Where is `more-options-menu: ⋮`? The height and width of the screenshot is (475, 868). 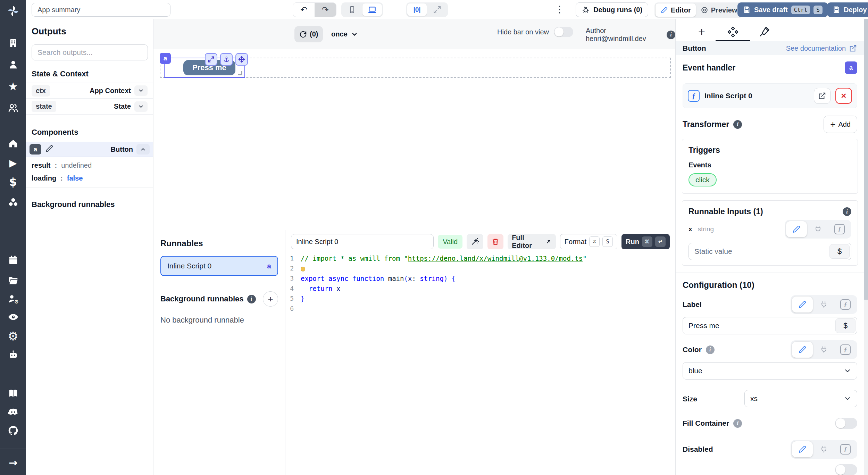 more-options-menu: ⋮ is located at coordinates (560, 9).